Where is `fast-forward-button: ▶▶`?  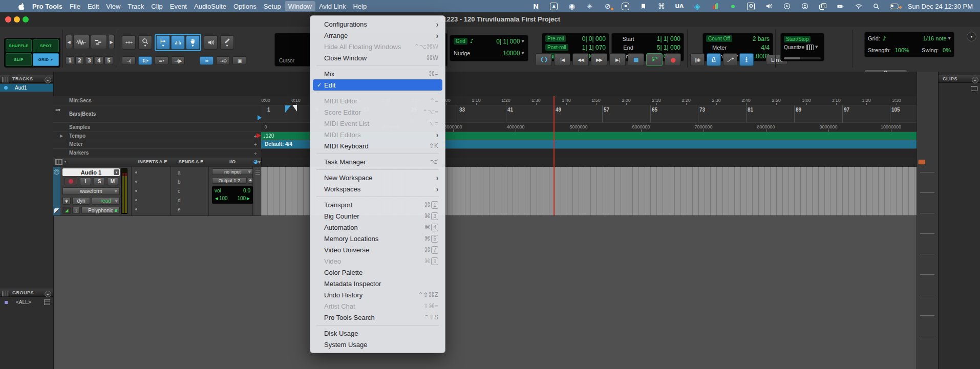
fast-forward-button: ▶▶ is located at coordinates (599, 59).